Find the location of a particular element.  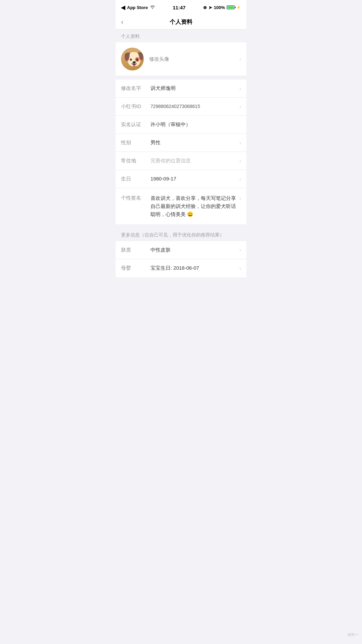

baby-value: 宝宝生日: 2018-06-07 is located at coordinates (194, 268).